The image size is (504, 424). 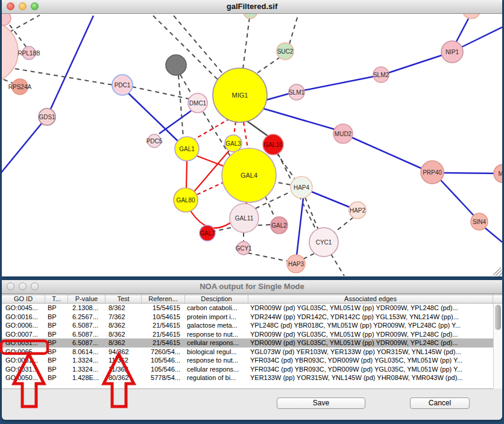 What do you see at coordinates (247, 308) in the screenshot?
I see `table-row: GO:0045...BP2.1308...8/36215/54615carbon…` at bounding box center [247, 308].